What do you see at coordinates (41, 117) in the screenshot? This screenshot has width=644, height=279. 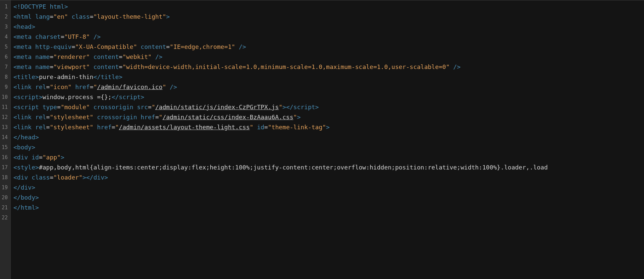 I see `code-token: rel` at bounding box center [41, 117].